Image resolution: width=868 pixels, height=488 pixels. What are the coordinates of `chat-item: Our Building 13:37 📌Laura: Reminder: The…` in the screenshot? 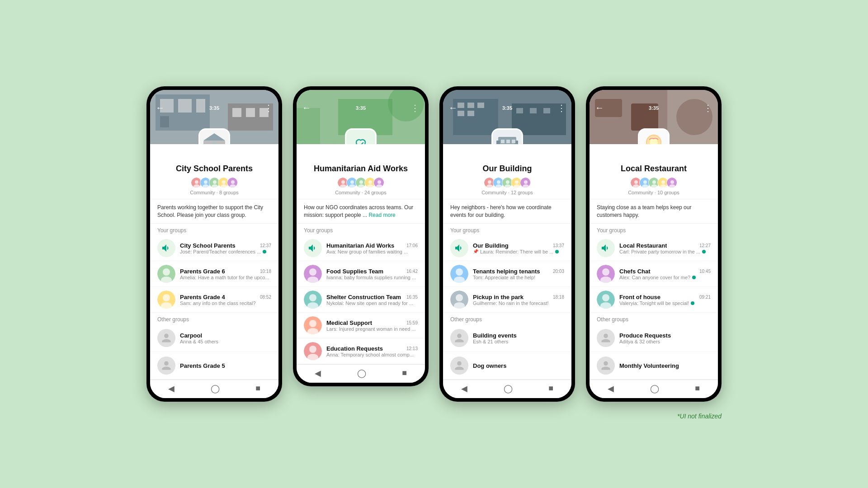 It's located at (507, 249).